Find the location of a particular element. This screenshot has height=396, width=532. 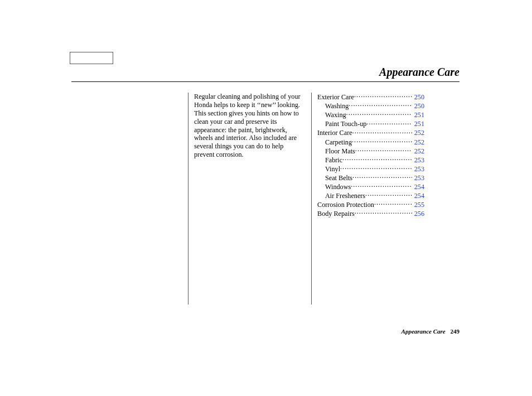

toc-label: Washing is located at coordinates (333, 106).